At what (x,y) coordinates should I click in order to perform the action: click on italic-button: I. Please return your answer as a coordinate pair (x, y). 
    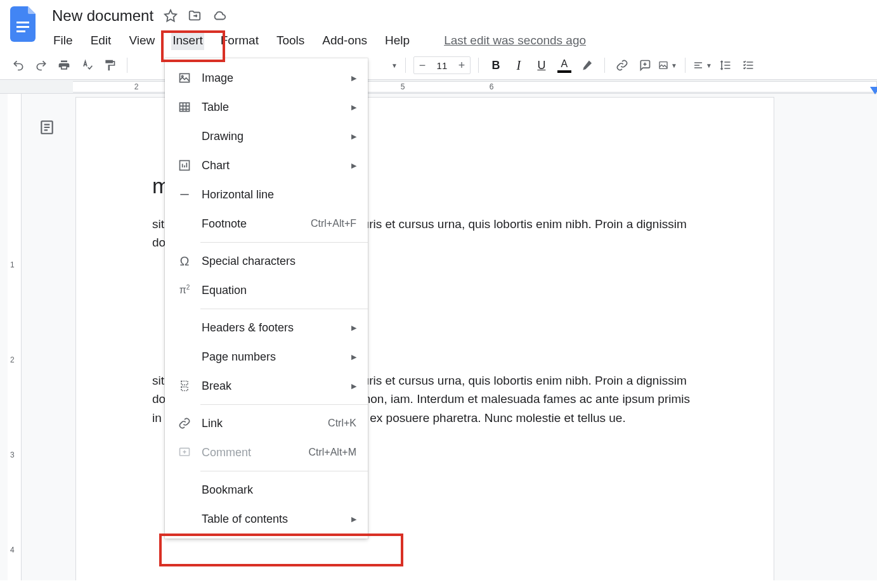
    Looking at the image, I should click on (519, 65).